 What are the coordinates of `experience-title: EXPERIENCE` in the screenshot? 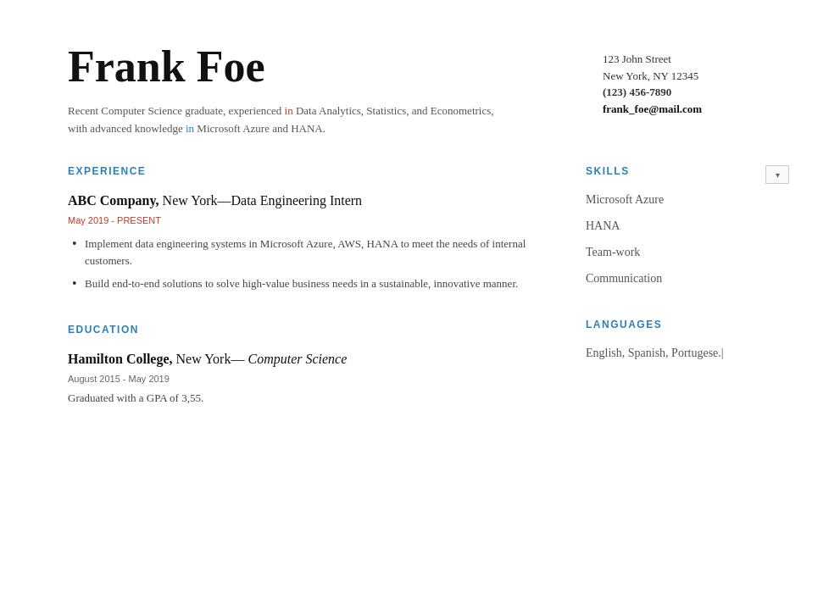 It's located at (302, 171).